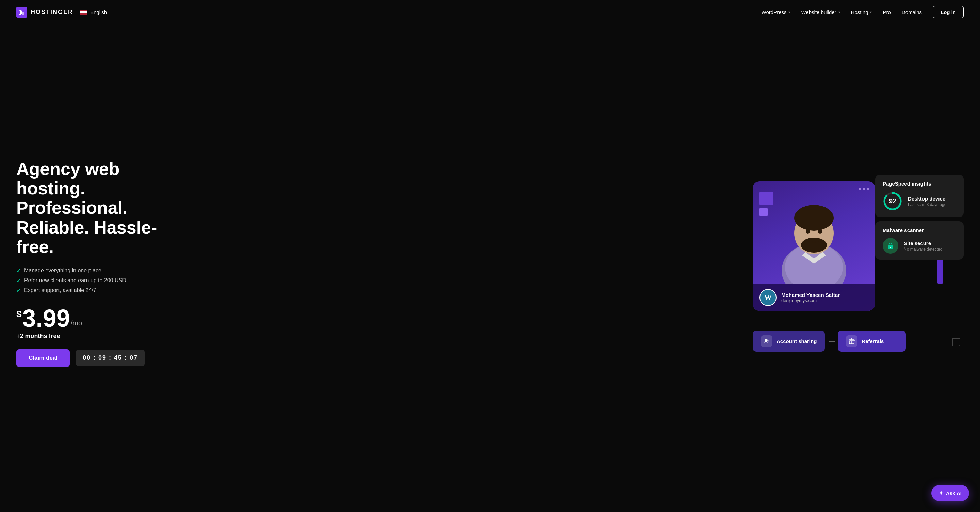 The image size is (980, 512). What do you see at coordinates (948, 12) in the screenshot?
I see `login-button: Log in` at bounding box center [948, 12].